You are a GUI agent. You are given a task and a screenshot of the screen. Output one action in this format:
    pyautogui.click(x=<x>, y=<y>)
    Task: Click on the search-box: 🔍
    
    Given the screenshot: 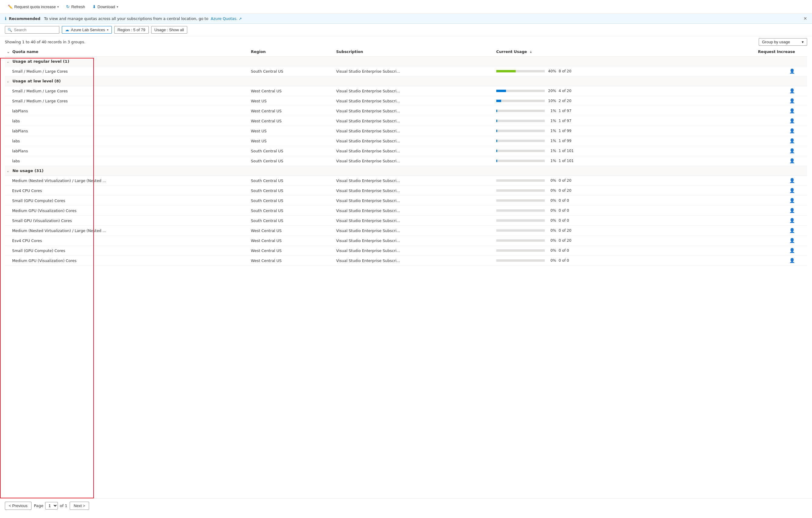 What is the action you would take?
    pyautogui.click(x=32, y=30)
    